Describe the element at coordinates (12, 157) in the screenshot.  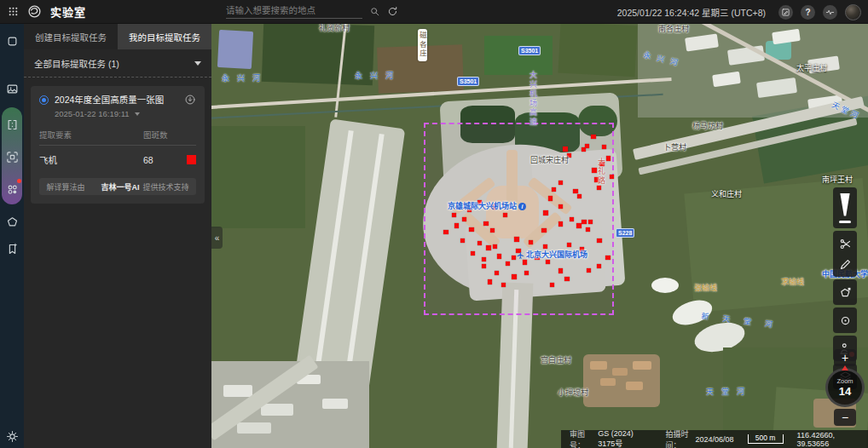
I see `target-scan-icon` at that location.